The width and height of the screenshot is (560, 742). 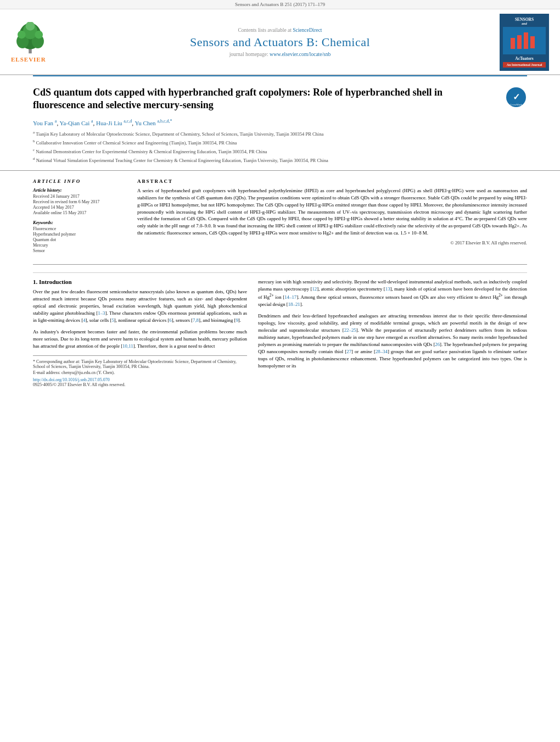 What do you see at coordinates (280, 333) in the screenshot?
I see `two-col-layout: 1. Introduction Over the past few decade…` at bounding box center [280, 333].